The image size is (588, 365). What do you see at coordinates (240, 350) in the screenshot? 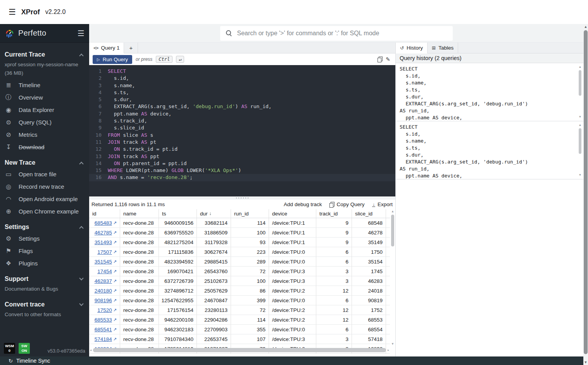
I see `table-horizontal-scrollbar: ◂ ▸` at bounding box center [240, 350].